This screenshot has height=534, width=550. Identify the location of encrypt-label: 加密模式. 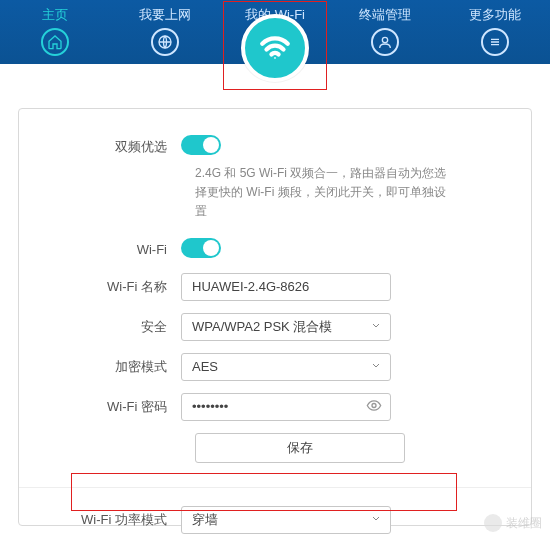
(111, 367).